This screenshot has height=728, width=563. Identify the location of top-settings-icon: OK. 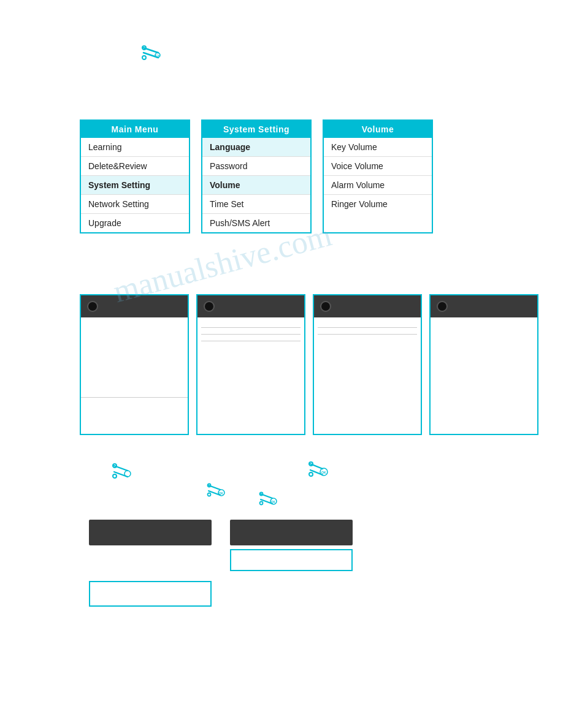
(151, 54).